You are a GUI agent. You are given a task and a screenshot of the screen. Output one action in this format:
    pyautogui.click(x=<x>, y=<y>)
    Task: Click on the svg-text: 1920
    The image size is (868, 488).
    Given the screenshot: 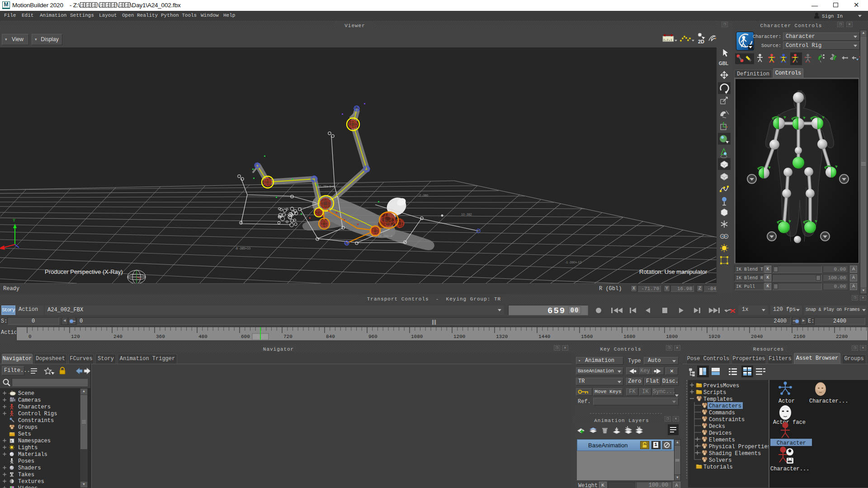 What is the action you would take?
    pyautogui.click(x=714, y=337)
    